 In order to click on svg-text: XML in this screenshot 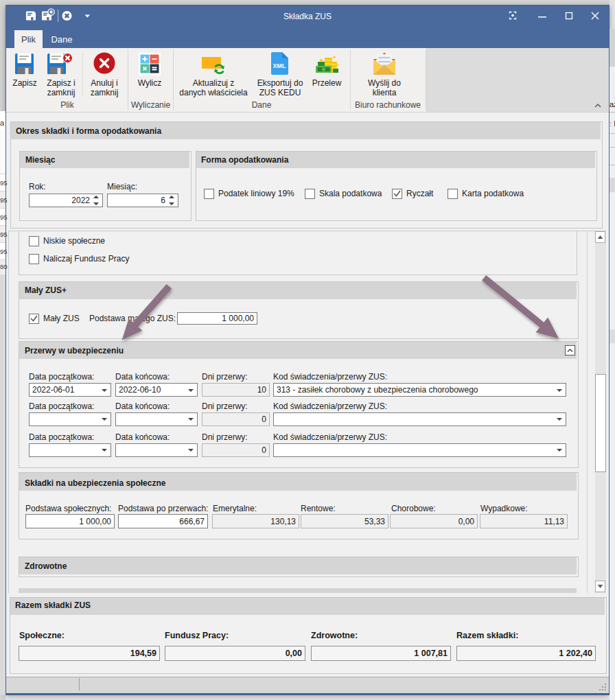, I will do `click(280, 66)`.